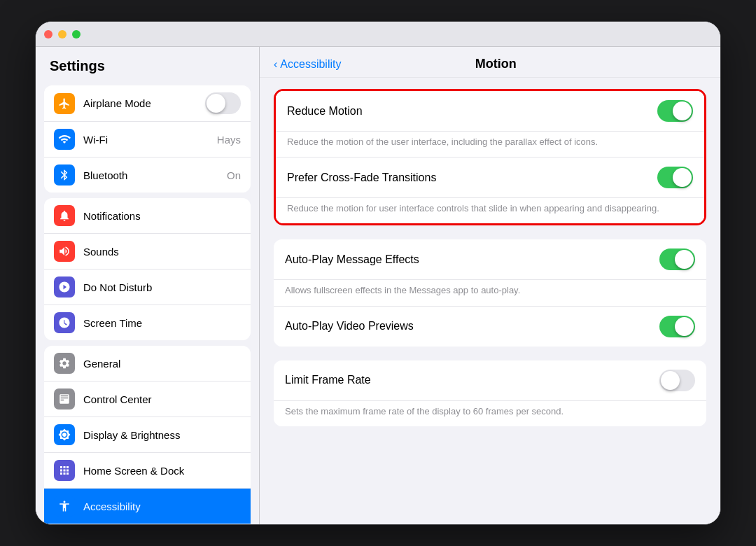 The height and width of the screenshot is (546, 756). Describe the element at coordinates (147, 507) in the screenshot. I see `sidebar-item-accessibility: Accessibility` at that location.